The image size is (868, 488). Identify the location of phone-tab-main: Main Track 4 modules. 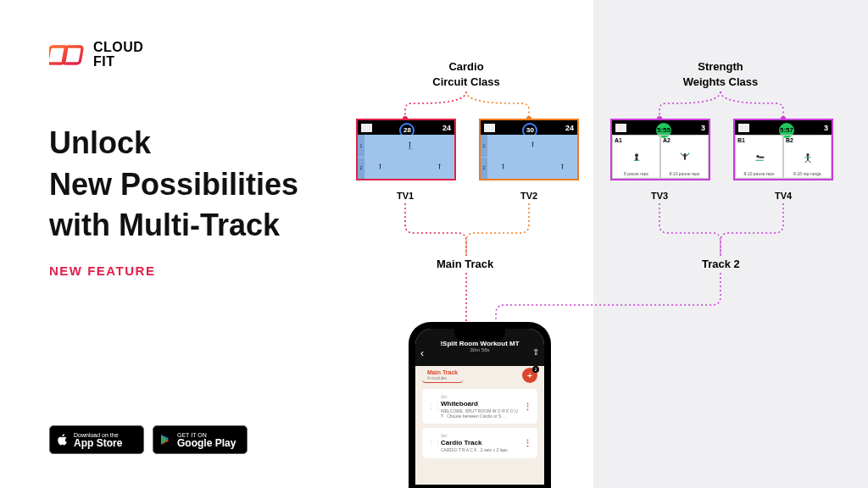
(442, 375).